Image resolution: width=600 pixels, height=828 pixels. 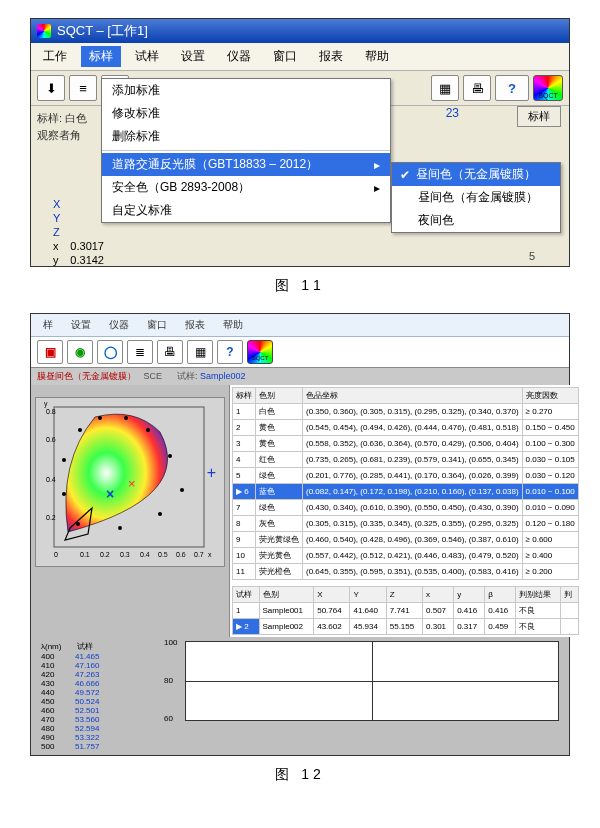 What do you see at coordinates (476, 174) in the screenshot?
I see `submenu-day-no-metal: ✔ 昼间色（无金属镀膜）` at bounding box center [476, 174].